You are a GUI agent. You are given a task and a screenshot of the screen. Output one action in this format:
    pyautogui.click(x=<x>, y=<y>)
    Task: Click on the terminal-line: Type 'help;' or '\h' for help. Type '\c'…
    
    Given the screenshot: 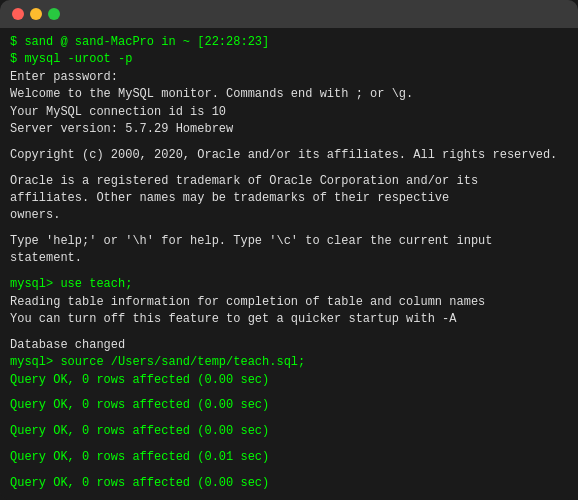 What is the action you would take?
    pyautogui.click(x=289, y=250)
    